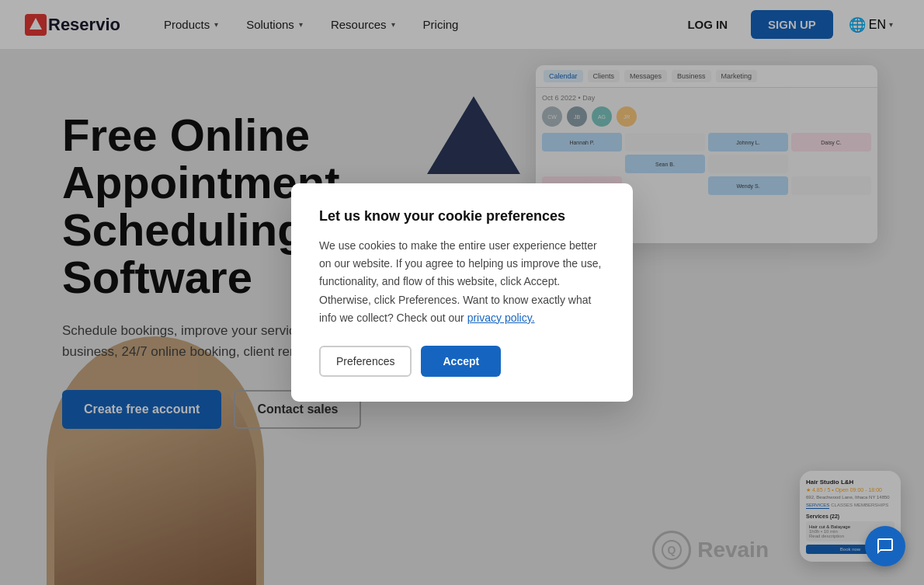 The width and height of the screenshot is (924, 585). What do you see at coordinates (462, 216) in the screenshot?
I see `modal-title: Let us know your cookie preferences` at bounding box center [462, 216].